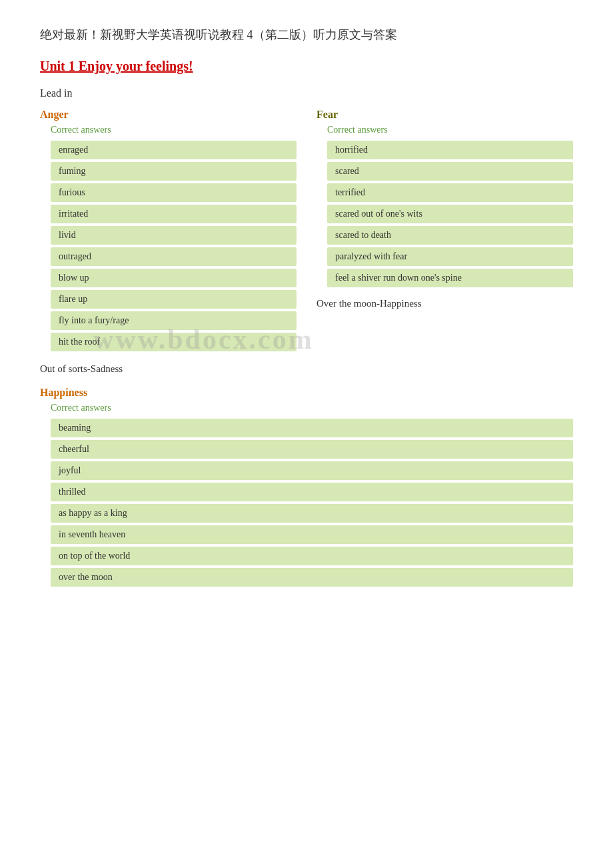 The width and height of the screenshot is (613, 868). Describe the element at coordinates (173, 342) in the screenshot. I see `list-item: hit the roof` at that location.